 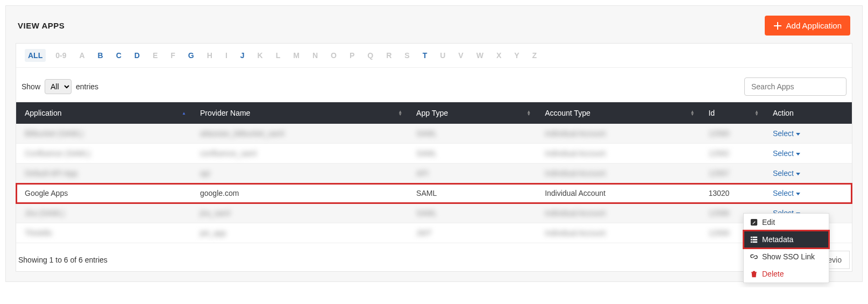 What do you see at coordinates (279, 55) in the screenshot?
I see `alpha-tab-l: L` at bounding box center [279, 55].